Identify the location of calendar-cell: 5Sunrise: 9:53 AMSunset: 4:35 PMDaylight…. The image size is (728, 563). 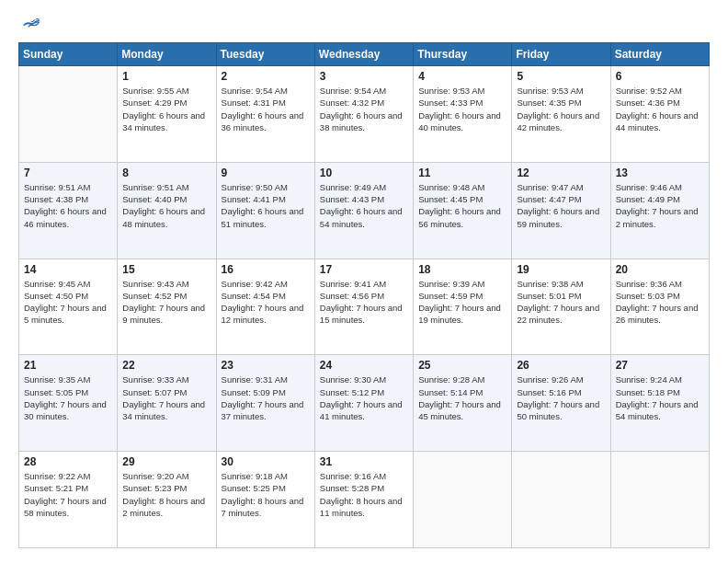
(561, 114).